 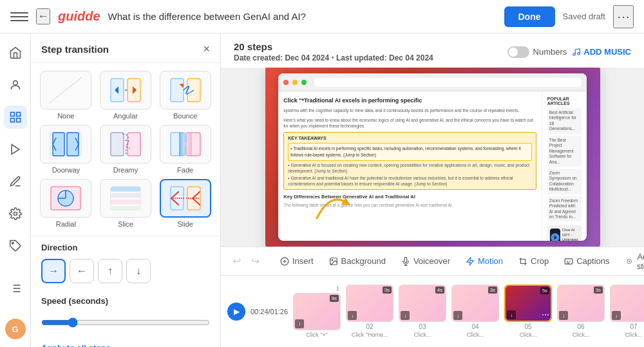 What do you see at coordinates (303, 17) in the screenshot?
I see `page-title: What is the difference between GenAI and…` at bounding box center [303, 17].